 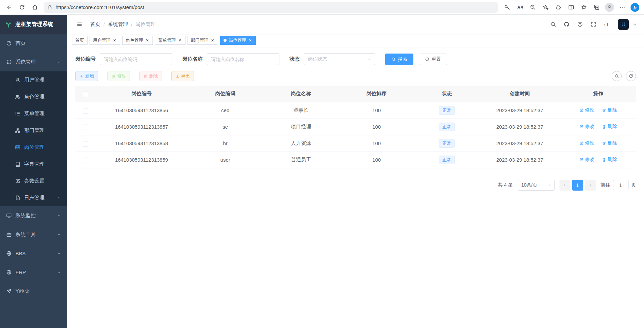 I want to click on breadcrumb-home: 首页, so click(x=95, y=24).